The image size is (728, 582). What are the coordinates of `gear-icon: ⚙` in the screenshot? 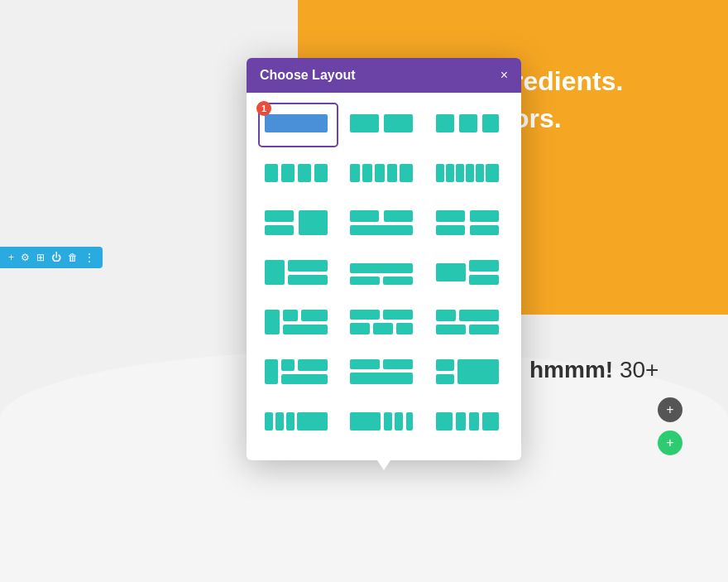 It's located at (25, 257).